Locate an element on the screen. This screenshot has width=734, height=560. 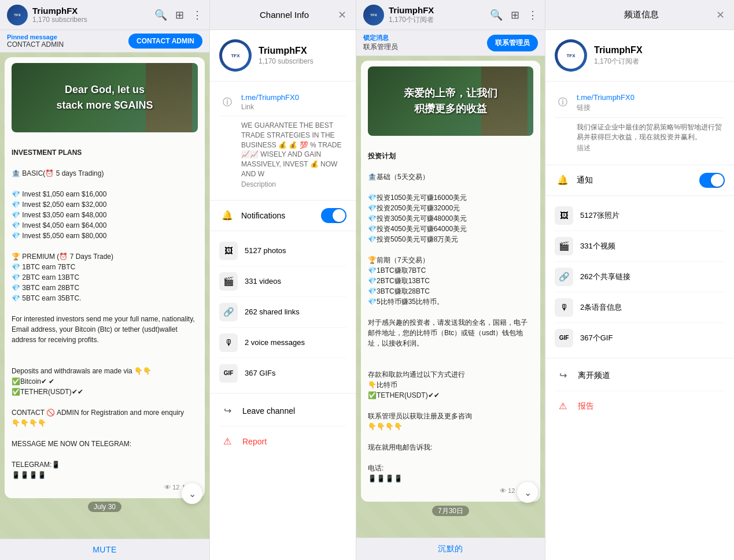
notifications-label: Notifications is located at coordinates (281, 216).